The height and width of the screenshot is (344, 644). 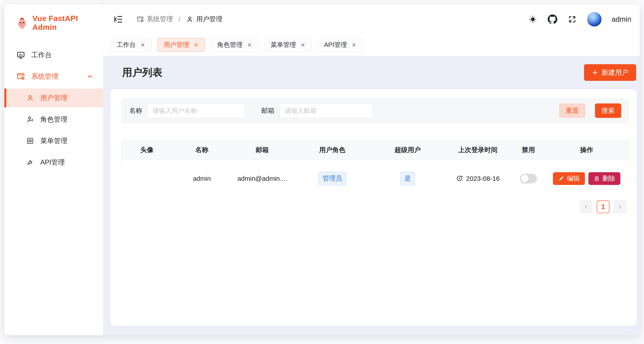 I want to click on disabled-toggle, so click(x=528, y=179).